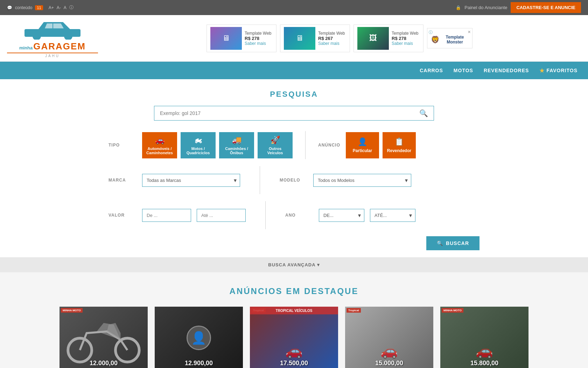  I want to click on ad-link-3: Saber mais, so click(405, 43).